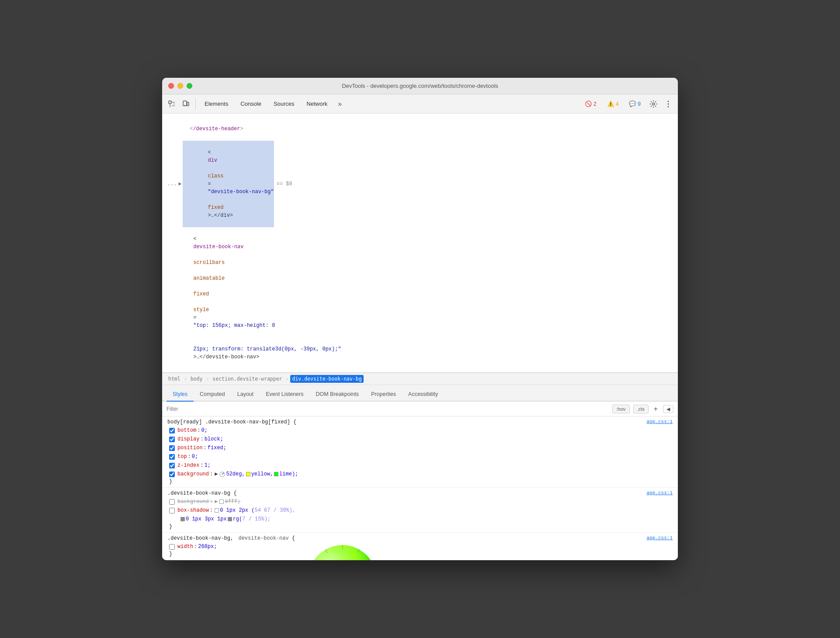 This screenshot has height=638, width=840. I want to click on info-count: 9, so click(639, 104).